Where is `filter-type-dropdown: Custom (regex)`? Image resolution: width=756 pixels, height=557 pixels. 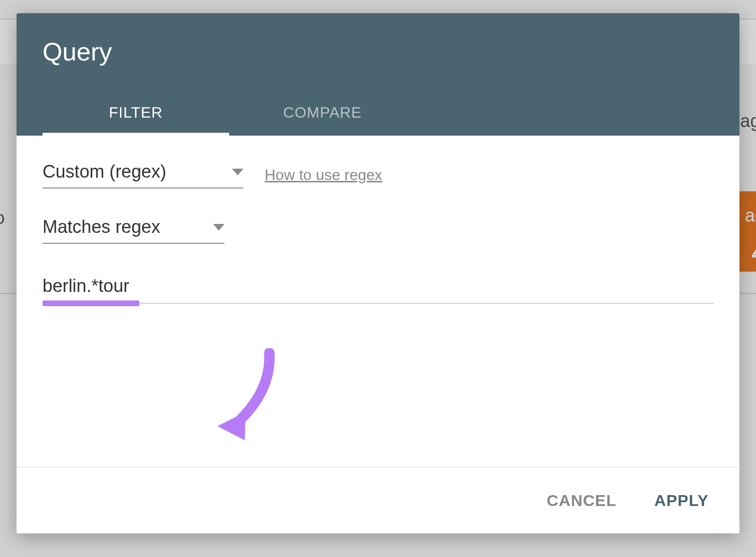
filter-type-dropdown: Custom (regex) is located at coordinates (143, 175).